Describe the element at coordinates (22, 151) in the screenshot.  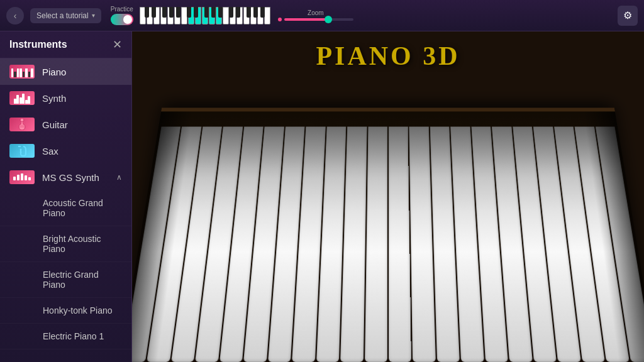
I see `sax-icon` at that location.